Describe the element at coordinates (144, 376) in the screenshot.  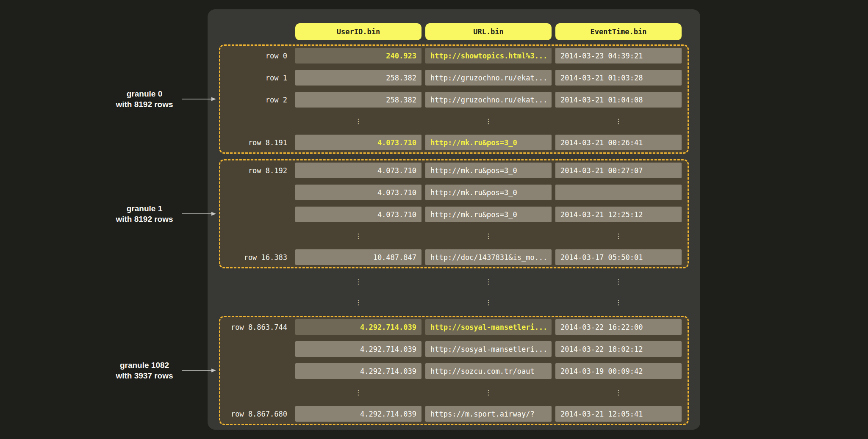
I see `granule-subtitle: with 3937 rows` at that location.